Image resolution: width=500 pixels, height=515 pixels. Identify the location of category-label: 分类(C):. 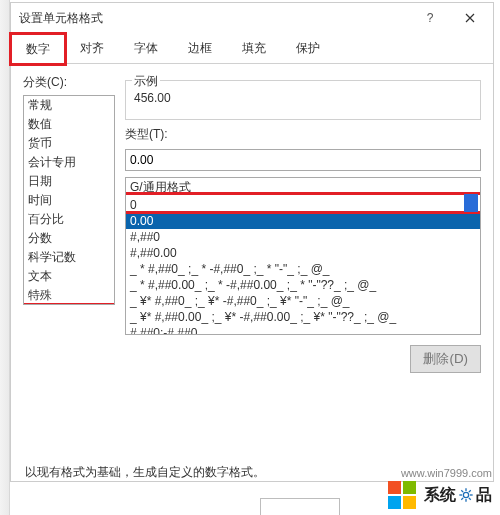
(69, 82).